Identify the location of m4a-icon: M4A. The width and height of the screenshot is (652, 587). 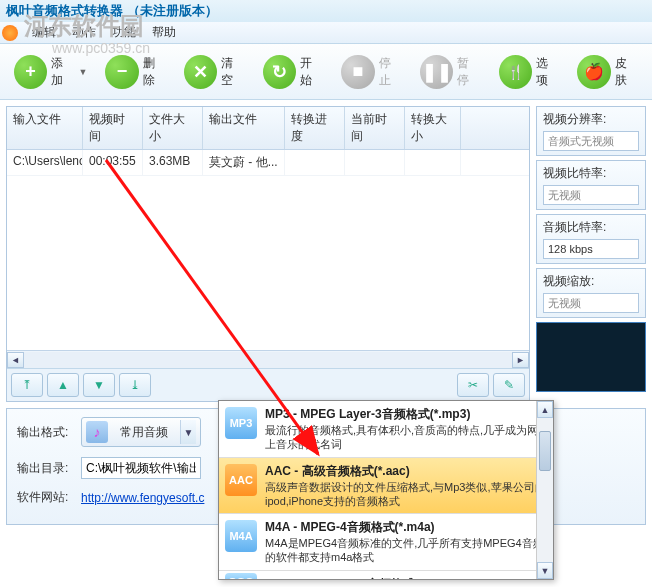
(241, 536).